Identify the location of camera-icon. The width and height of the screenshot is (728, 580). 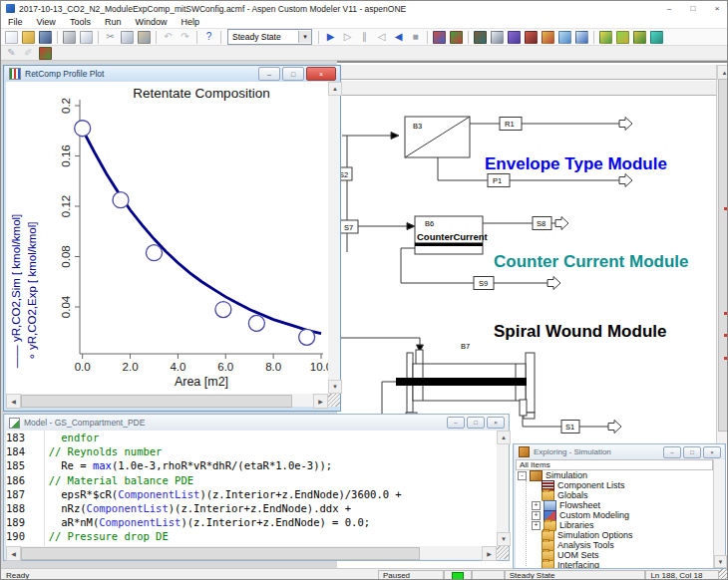
(548, 38).